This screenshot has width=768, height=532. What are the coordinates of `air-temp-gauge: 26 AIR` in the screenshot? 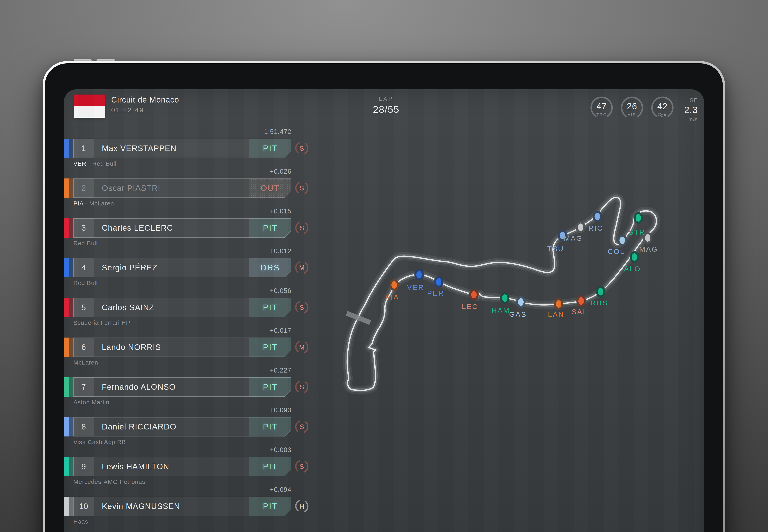 It's located at (632, 108).